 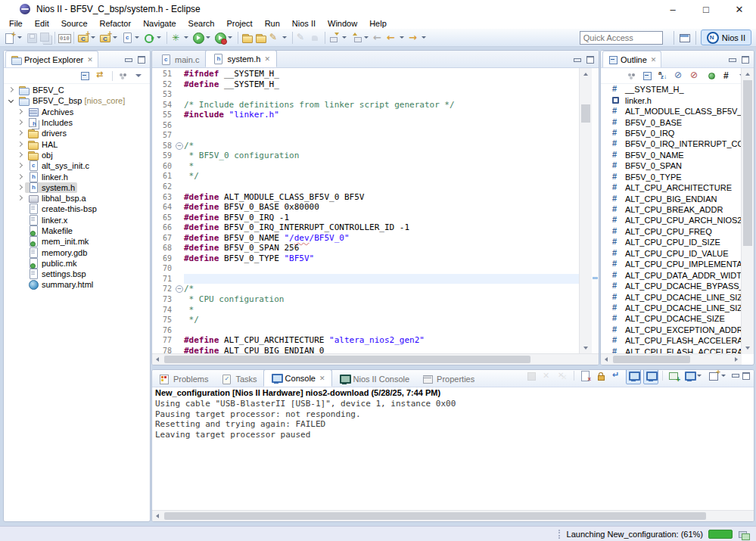 I want to click on code-line: 59 * BF5V_0 configuration, so click(x=366, y=156).